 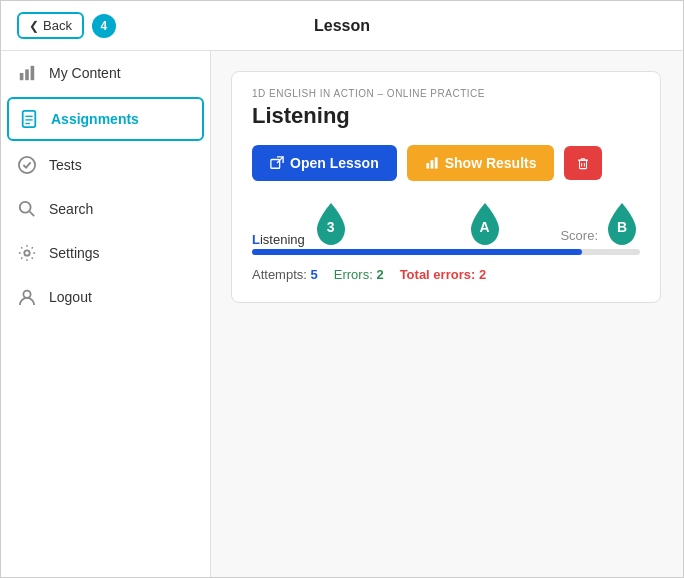 I want to click on bar-chart-icon, so click(x=432, y=163).